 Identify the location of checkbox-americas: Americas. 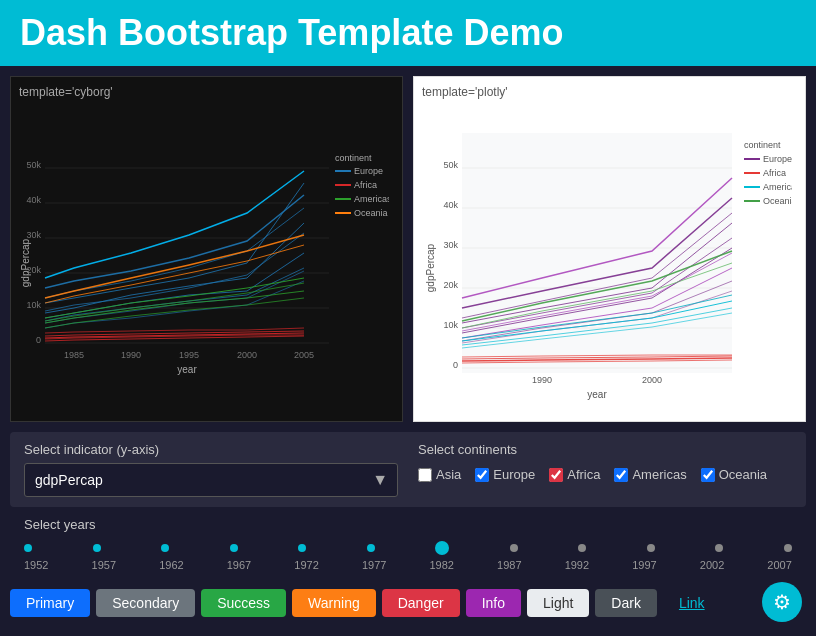
(650, 474).